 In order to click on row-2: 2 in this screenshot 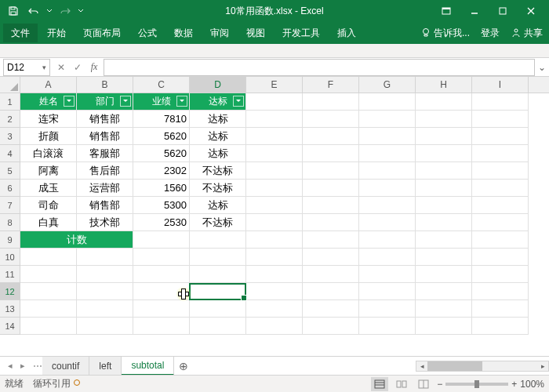, I will do `click(10, 119)`.